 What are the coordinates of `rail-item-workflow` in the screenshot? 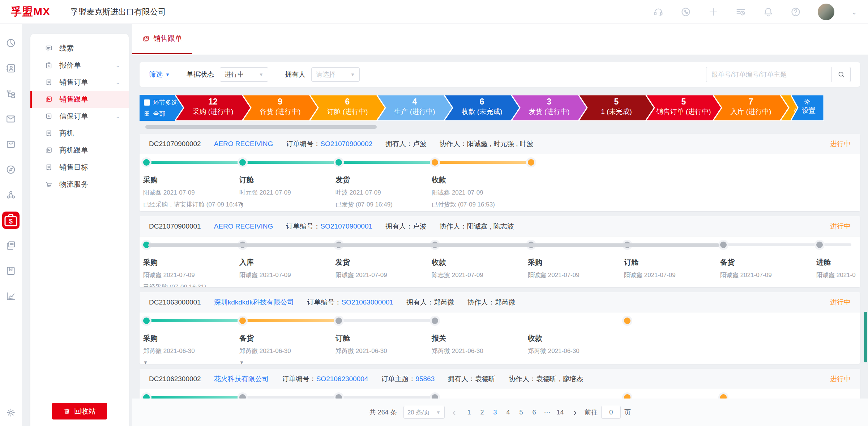 It's located at (11, 94).